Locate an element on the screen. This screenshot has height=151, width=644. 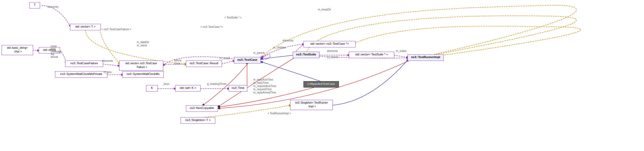
label-TestRunnerImpl: < TestRunnerImpl > is located at coordinates (279, 114).